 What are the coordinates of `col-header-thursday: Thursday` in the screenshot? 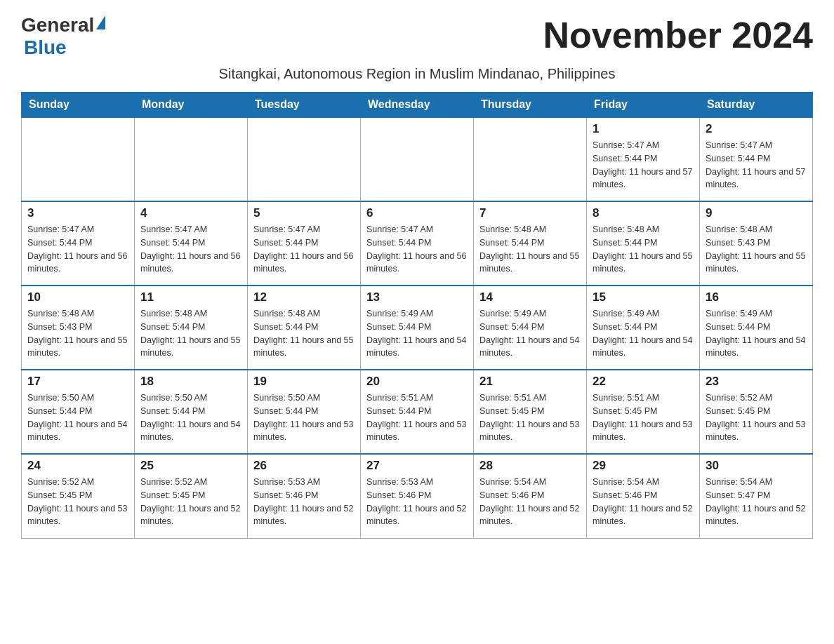 It's located at (531, 105).